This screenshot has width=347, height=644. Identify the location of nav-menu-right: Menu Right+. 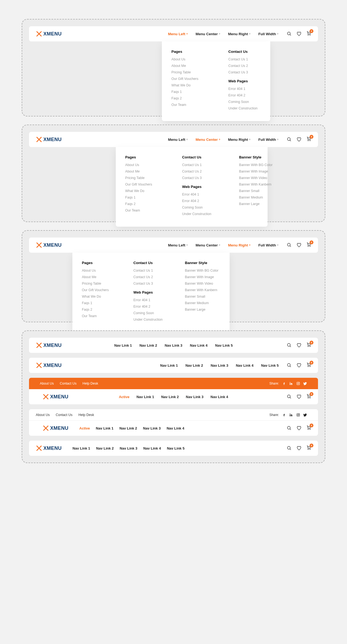
(239, 245).